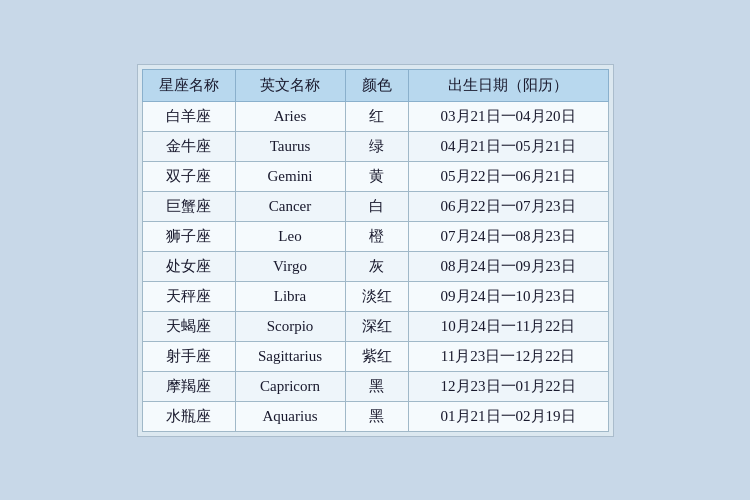 Image resolution: width=750 pixels, height=500 pixels. What do you see at coordinates (508, 386) in the screenshot?
I see `cell-date: 12月23日一01月22日` at bounding box center [508, 386].